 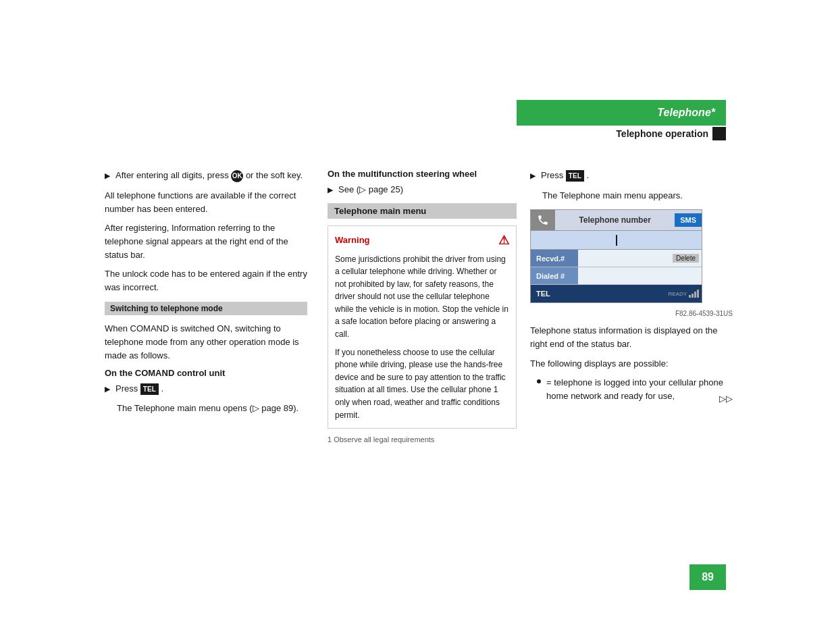 What do you see at coordinates (554, 258) in the screenshot?
I see `recvd-label: Recvd.#` at bounding box center [554, 258].